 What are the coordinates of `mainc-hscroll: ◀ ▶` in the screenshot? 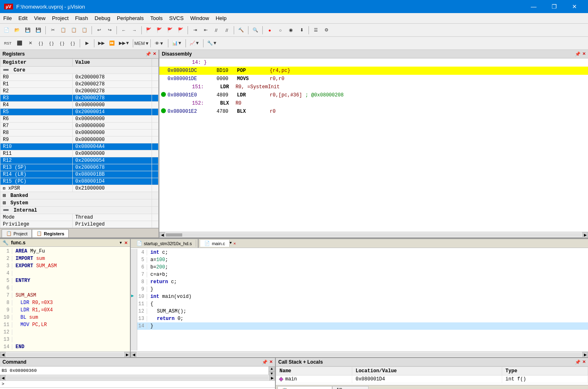 It's located at (360, 354).